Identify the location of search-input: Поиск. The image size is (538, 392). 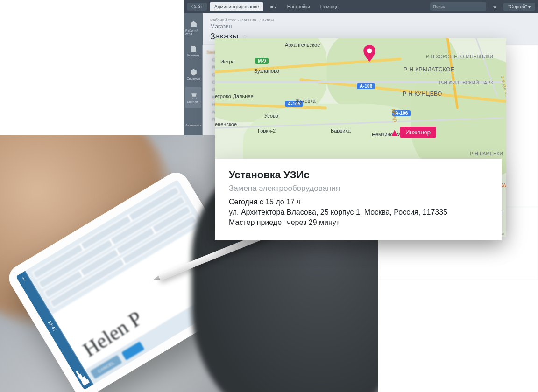
(458, 7).